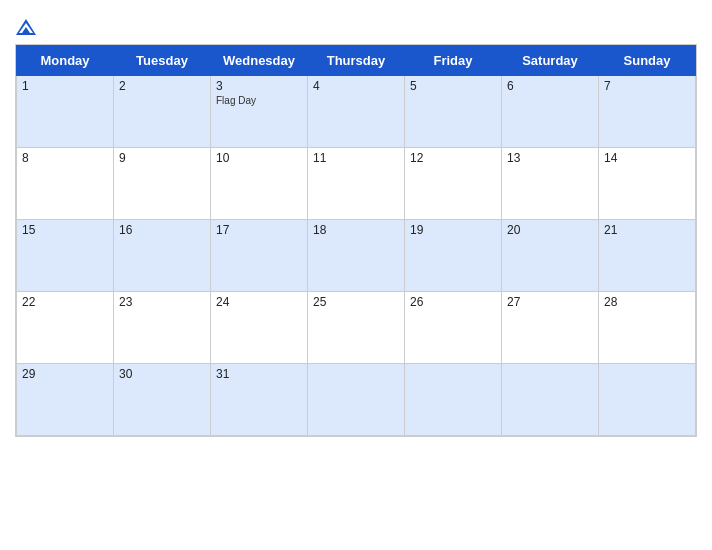 The width and height of the screenshot is (712, 550). I want to click on day-number: 12, so click(453, 158).